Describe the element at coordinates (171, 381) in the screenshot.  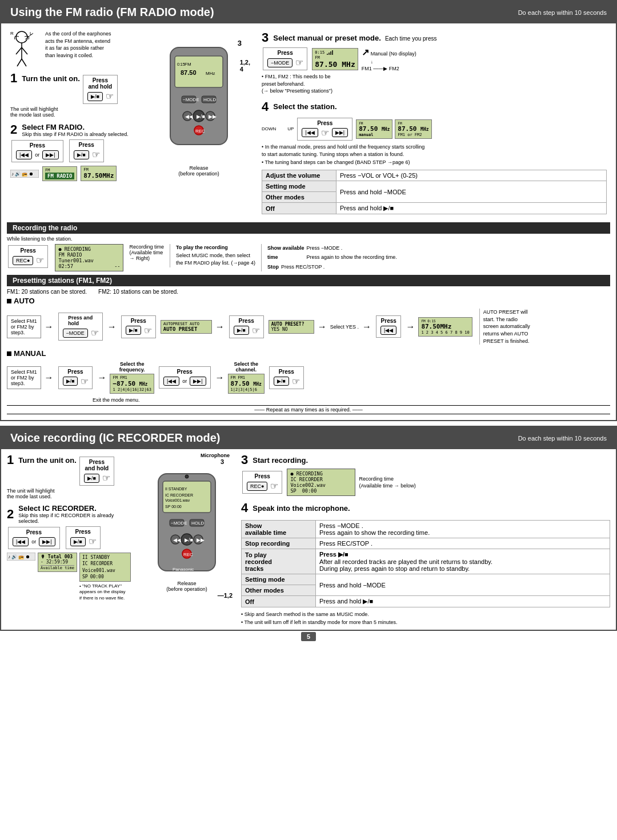
I see `prev-btn-manual: |◀◀` at that location.